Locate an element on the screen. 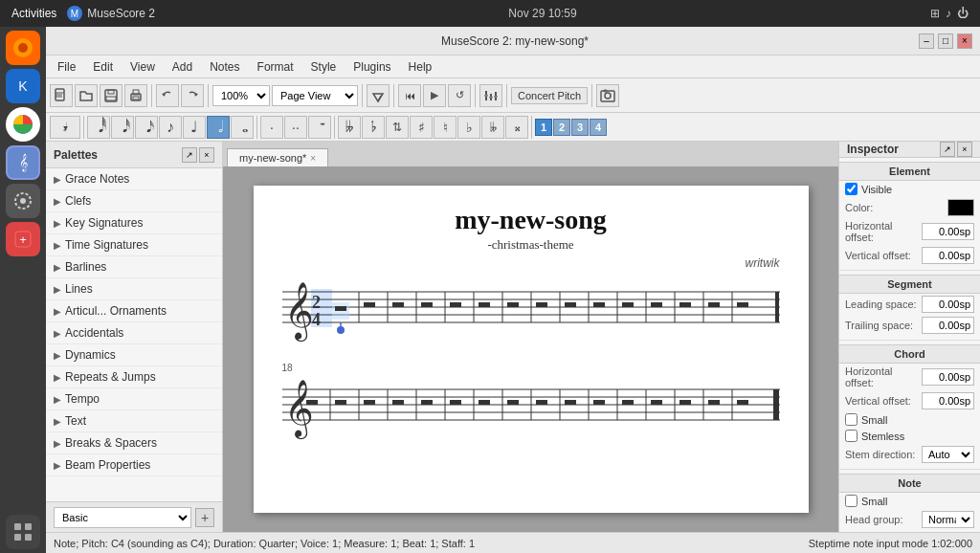  voice-4-btn: 4 is located at coordinates (598, 127).